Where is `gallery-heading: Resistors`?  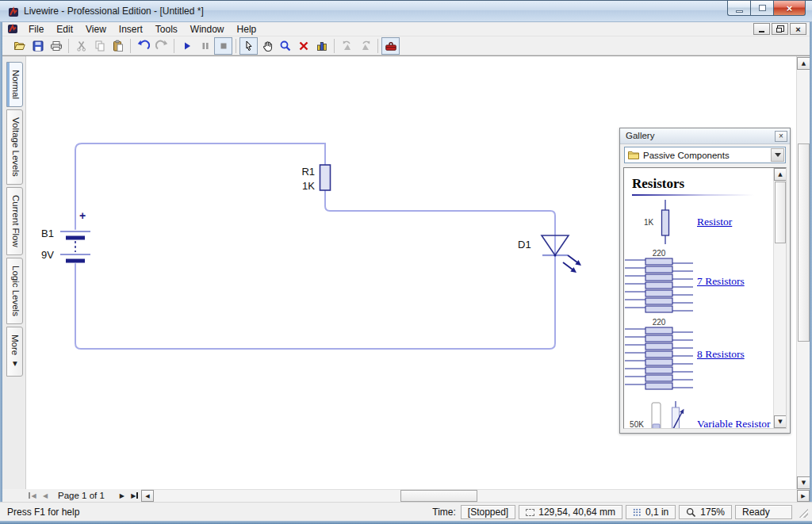
gallery-heading: Resistors is located at coordinates (699, 184).